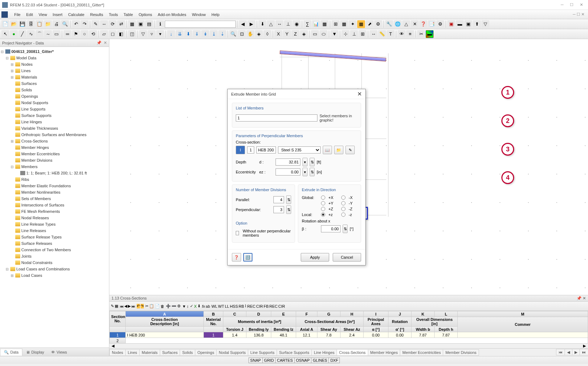 This screenshot has width=588, height=366. Describe the element at coordinates (315, 257) in the screenshot. I see `apply-button: Apply` at that location.